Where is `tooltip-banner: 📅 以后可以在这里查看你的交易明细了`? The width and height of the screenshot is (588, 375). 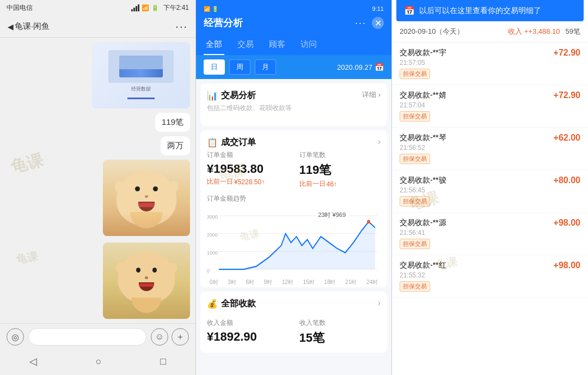
tooltip-banner: 📅 以后可以在这里查看你的交易明细了 is located at coordinates (490, 11).